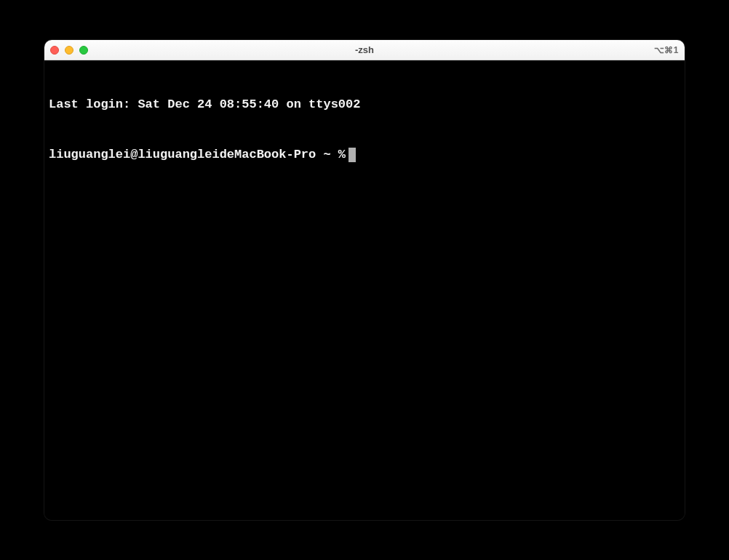  What do you see at coordinates (364, 156) in the screenshot?
I see `prompt-line: liuguanglei@liuguangleideMacBook-Pro ~ %` at bounding box center [364, 156].